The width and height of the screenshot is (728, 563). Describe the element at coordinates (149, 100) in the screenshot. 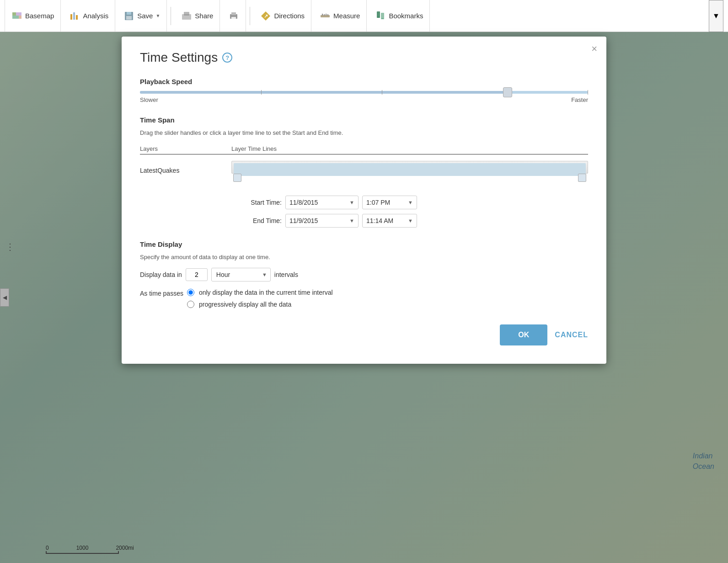

I see `speed-slower-label: Slower` at that location.